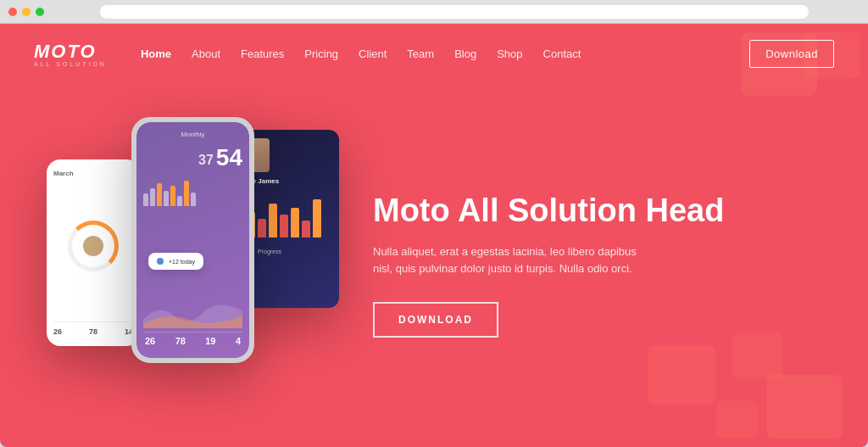  I want to click on nav-item-about: About, so click(206, 53).